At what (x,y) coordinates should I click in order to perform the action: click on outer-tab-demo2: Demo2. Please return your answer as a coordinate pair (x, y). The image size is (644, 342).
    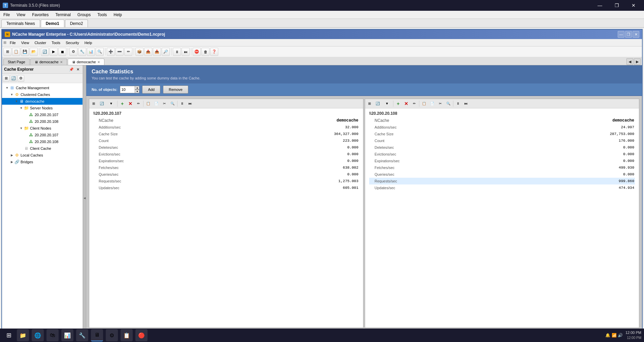
    Looking at the image, I should click on (77, 24).